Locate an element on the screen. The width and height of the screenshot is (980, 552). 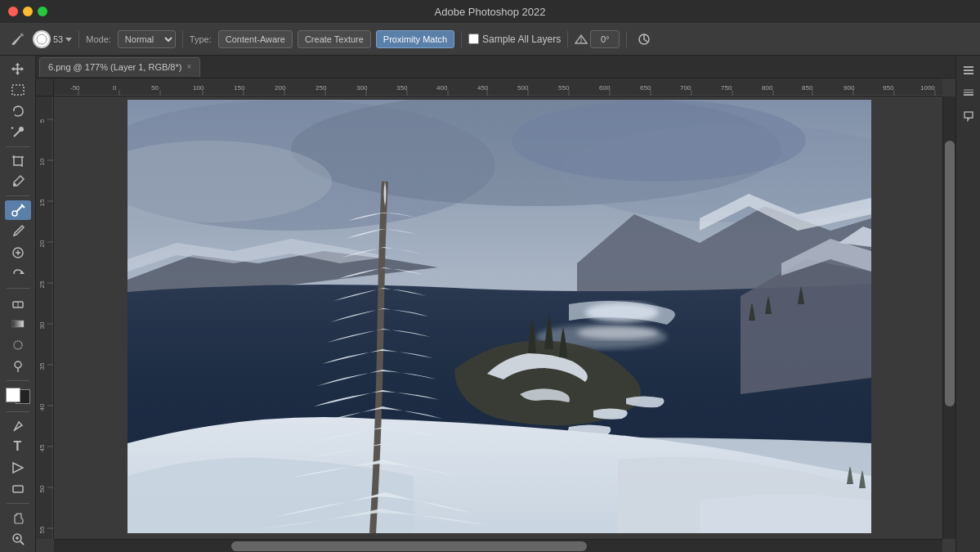
foreground-color-swatch is located at coordinates (13, 395).